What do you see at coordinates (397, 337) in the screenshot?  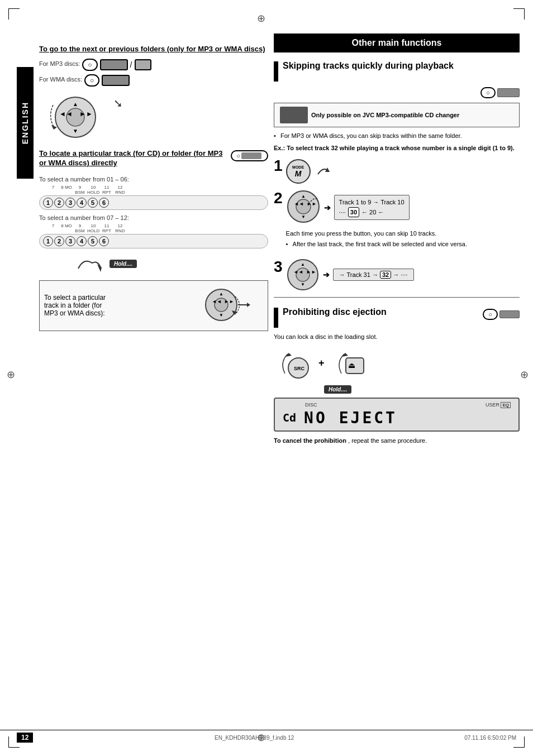 I see `prohibit-text: You can lock a disc in the loading slot.` at bounding box center [397, 337].